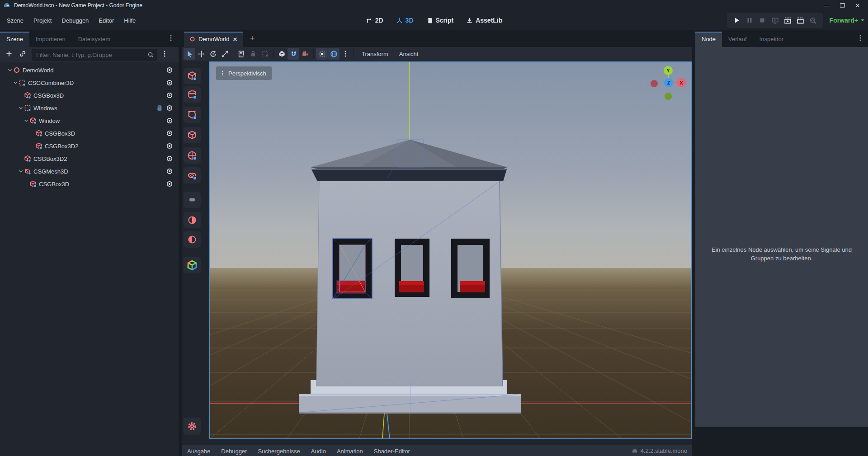  What do you see at coordinates (654, 84) in the screenshot?
I see `gizmo-neg-x` at bounding box center [654, 84].